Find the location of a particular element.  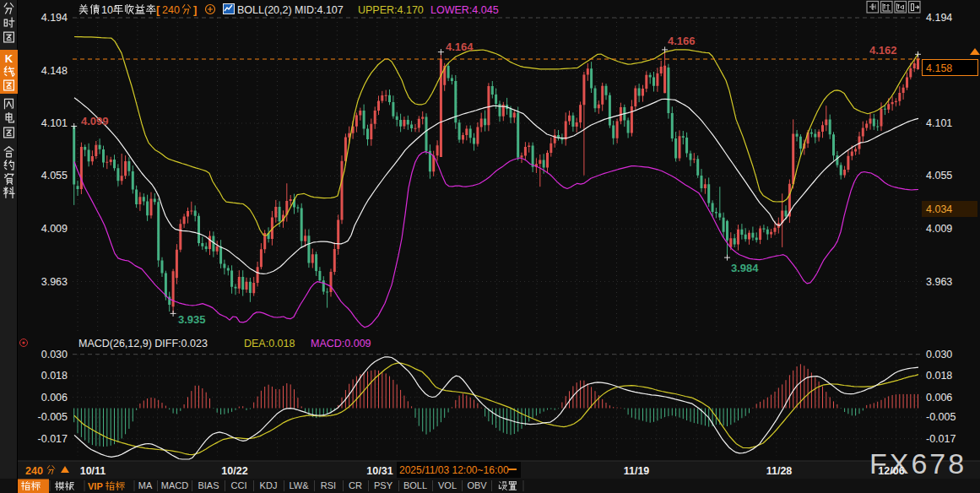

svg-text: CCI is located at coordinates (240, 485).